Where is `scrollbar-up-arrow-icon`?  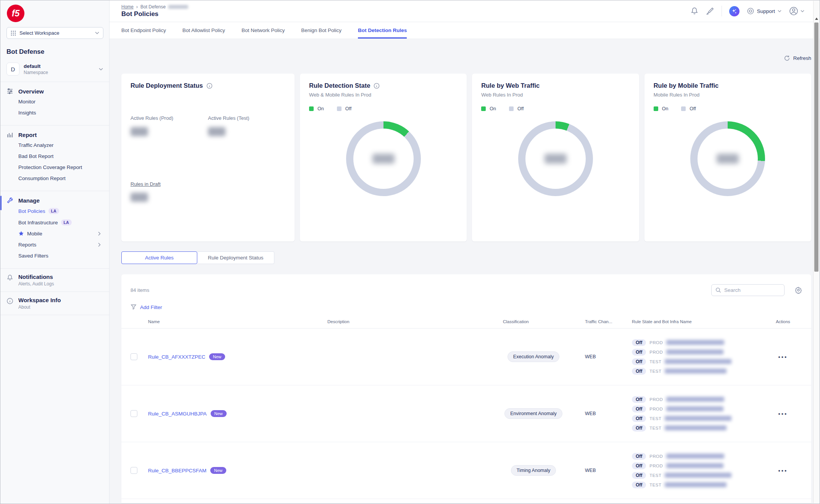 scrollbar-up-arrow-icon is located at coordinates (817, 19).